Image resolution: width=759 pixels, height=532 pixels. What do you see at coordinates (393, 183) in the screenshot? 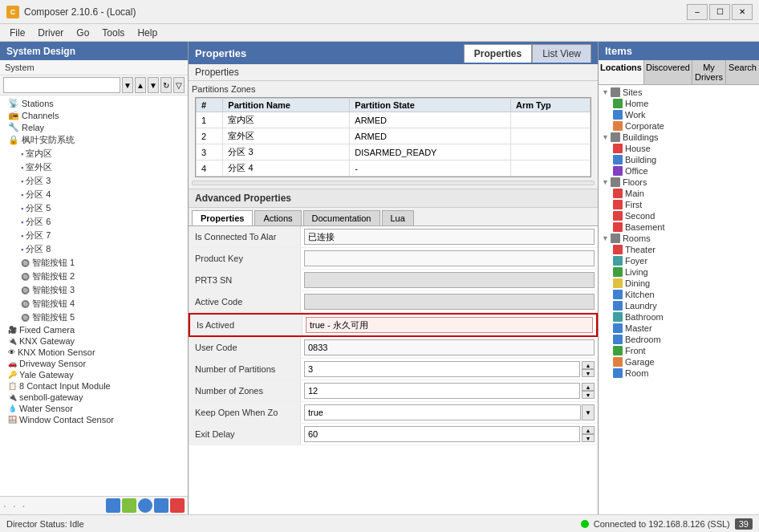
I see `partition-scrollbar` at bounding box center [393, 183].